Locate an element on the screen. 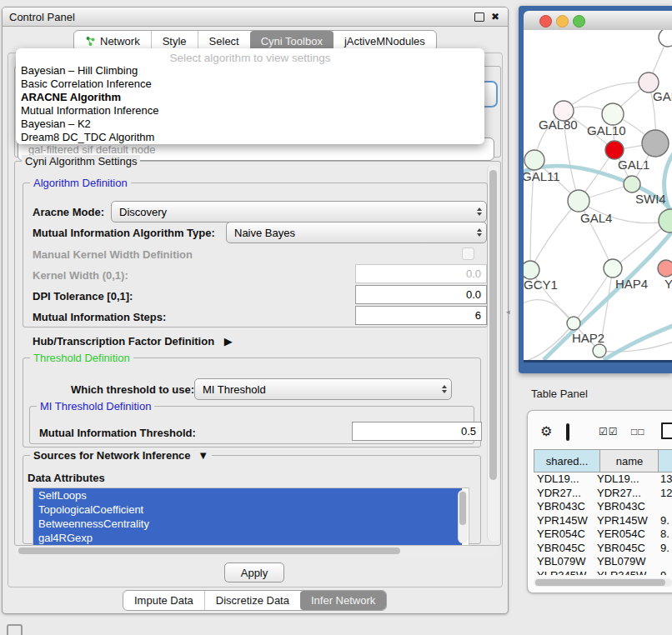 The height and width of the screenshot is (635, 672). dropdown-items: Bayesian – Hill ClimbingBasic Correlatio… is located at coordinates (250, 104).